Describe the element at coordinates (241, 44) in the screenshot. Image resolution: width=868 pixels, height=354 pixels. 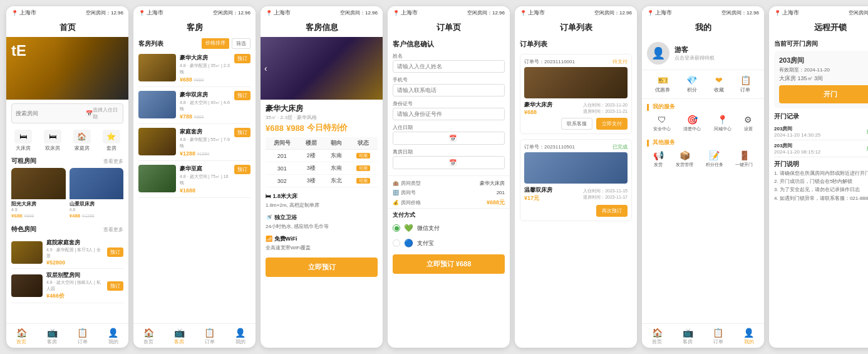
I see `tag-filter: 筛选` at that location.